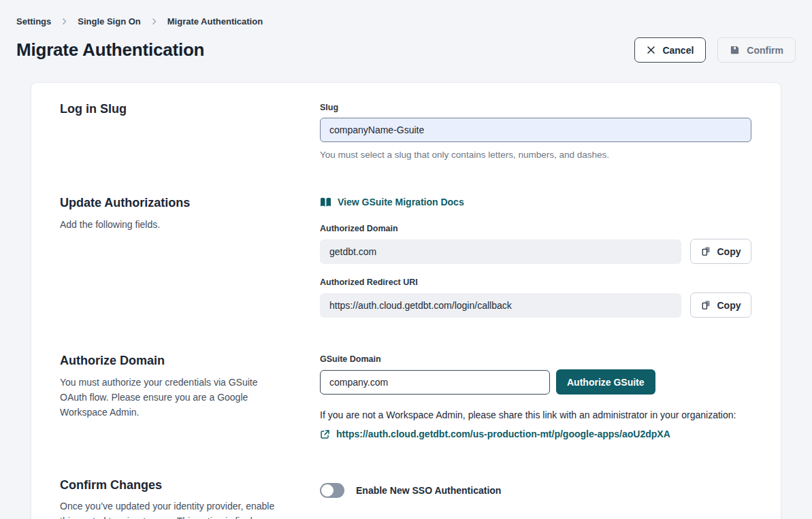 The height and width of the screenshot is (519, 812). What do you see at coordinates (215, 22) in the screenshot?
I see `breadcrumb-item-migrate-authentication: Migrate Authentication` at bounding box center [215, 22].